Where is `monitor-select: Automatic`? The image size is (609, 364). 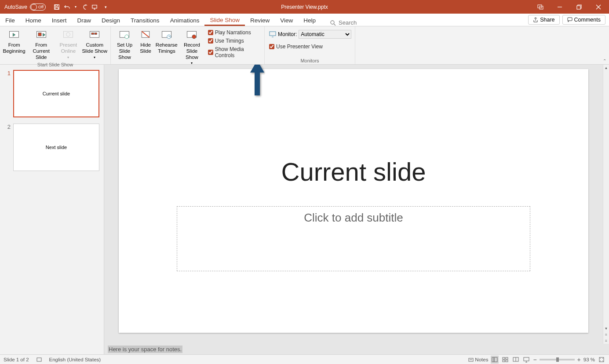
monitor-select: Automatic is located at coordinates (325, 34).